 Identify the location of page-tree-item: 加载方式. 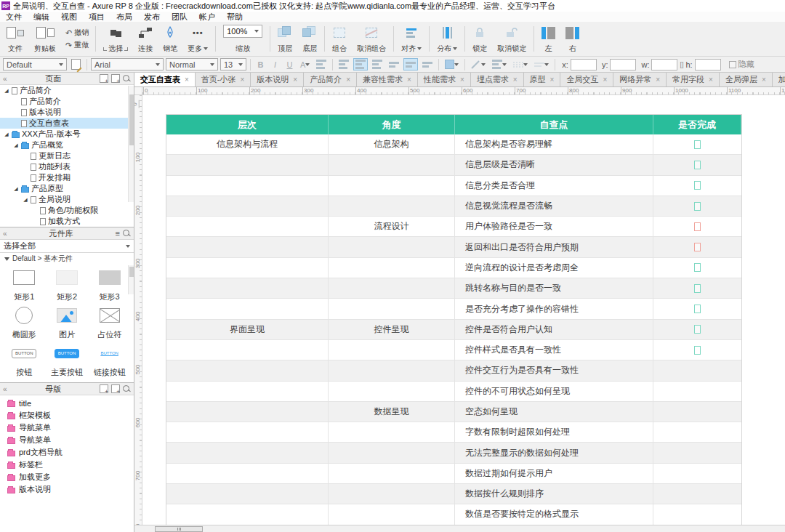
(67, 221).